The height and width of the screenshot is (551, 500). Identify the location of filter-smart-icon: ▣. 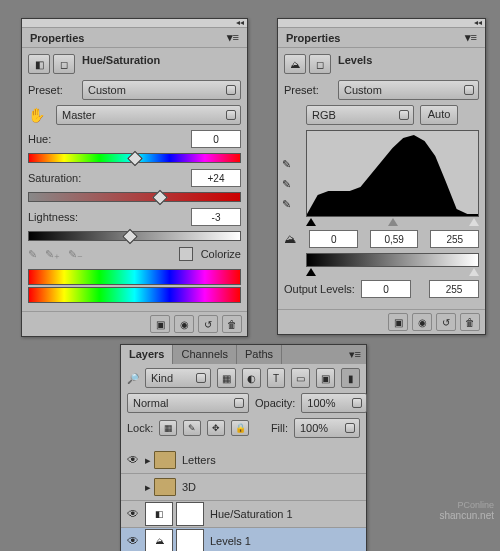
(326, 378).